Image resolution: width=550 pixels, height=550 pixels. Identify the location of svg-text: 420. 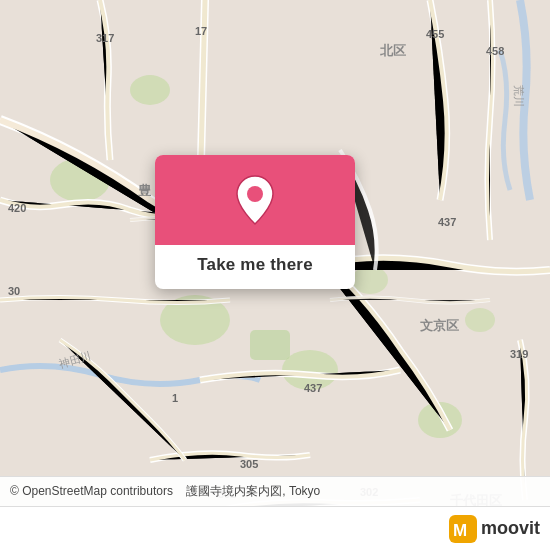
(17, 208).